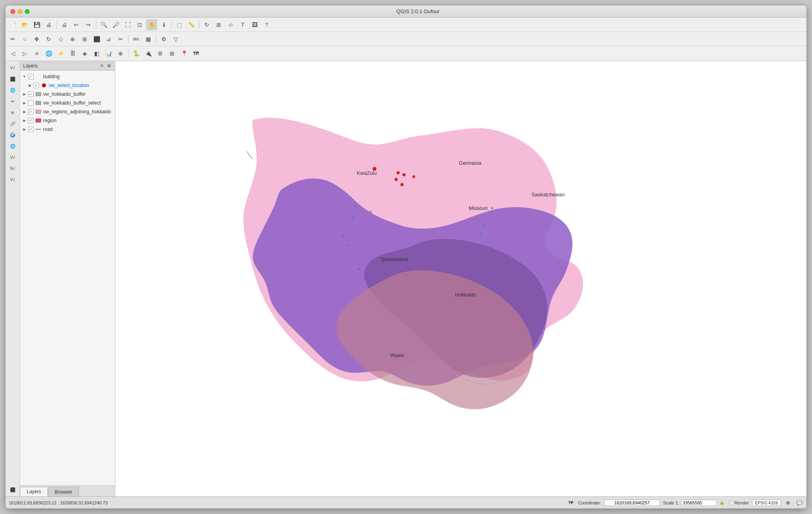 Image resolution: width=812 pixels, height=514 pixels. I want to click on checkbox-vw-select-location, so click(36, 85).